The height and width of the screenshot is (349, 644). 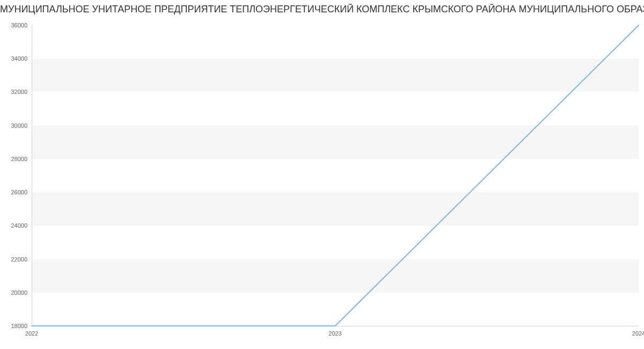 What do you see at coordinates (32, 331) in the screenshot?
I see `x-tick-label: 2022` at bounding box center [32, 331].